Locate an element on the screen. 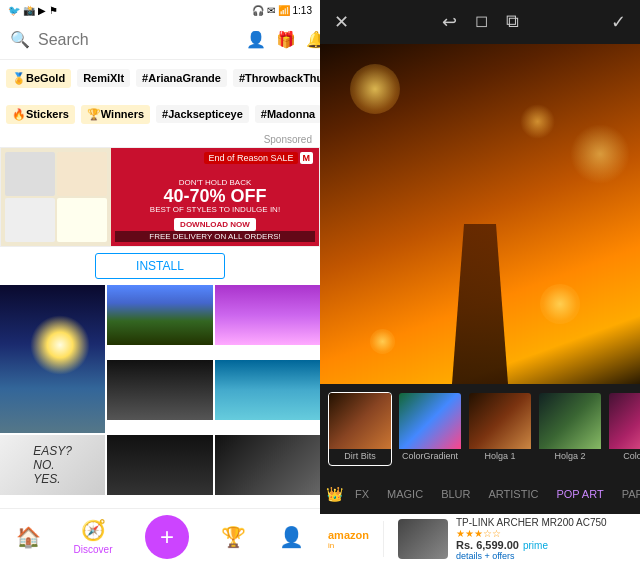 The image size is (640, 564). status-bar: 🐦 📸 ▶ ⚑ 🎧 ✉ 📶 1:13 is located at coordinates (160, 10).